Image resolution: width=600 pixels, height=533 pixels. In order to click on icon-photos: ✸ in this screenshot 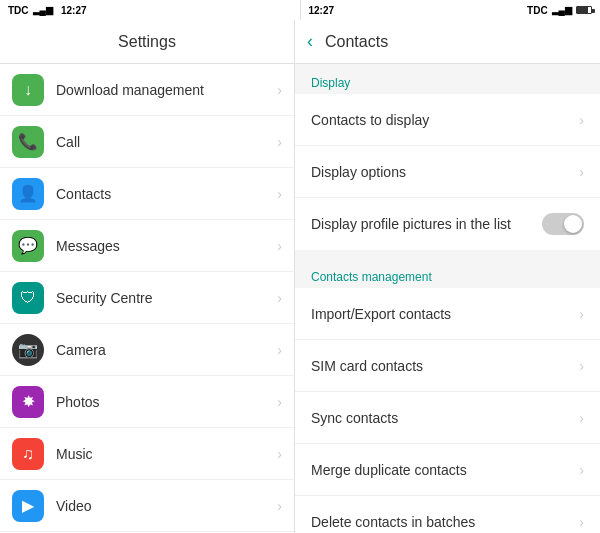, I will do `click(28, 402)`.